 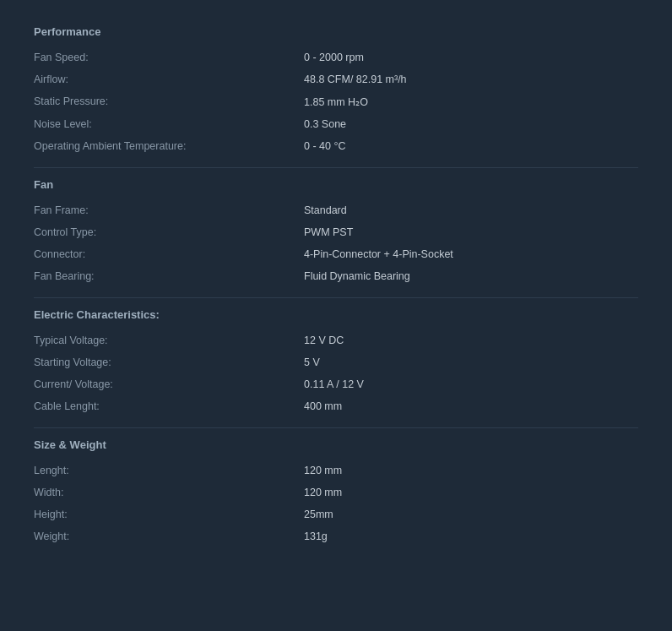 What do you see at coordinates (471, 101) in the screenshot?
I see `spec-value: 1.85 mm H₂O` at bounding box center [471, 101].